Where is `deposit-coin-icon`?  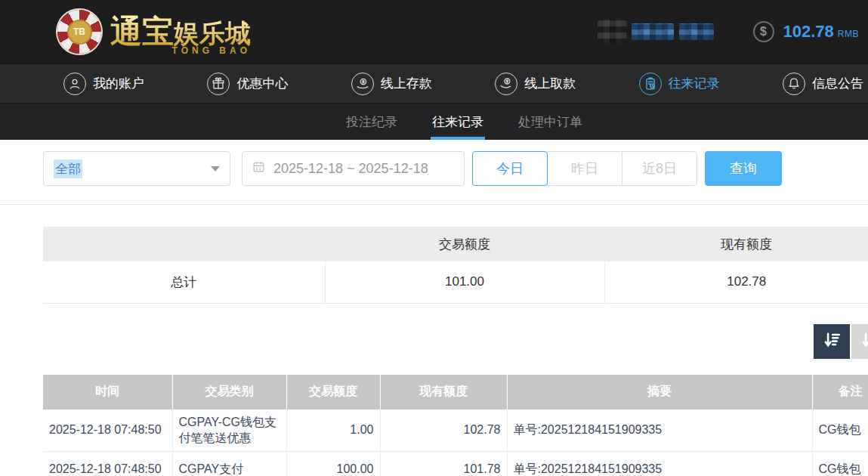
deposit-coin-icon is located at coordinates (363, 84).